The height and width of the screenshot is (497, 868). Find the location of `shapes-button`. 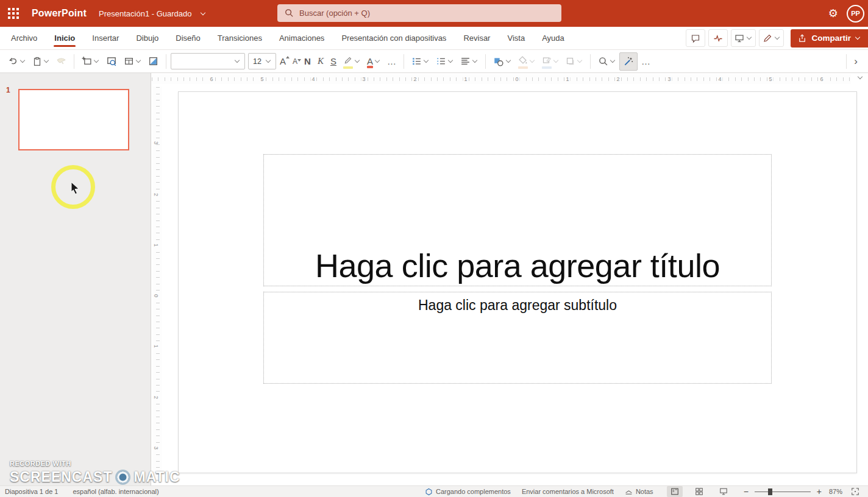

shapes-button is located at coordinates (502, 62).